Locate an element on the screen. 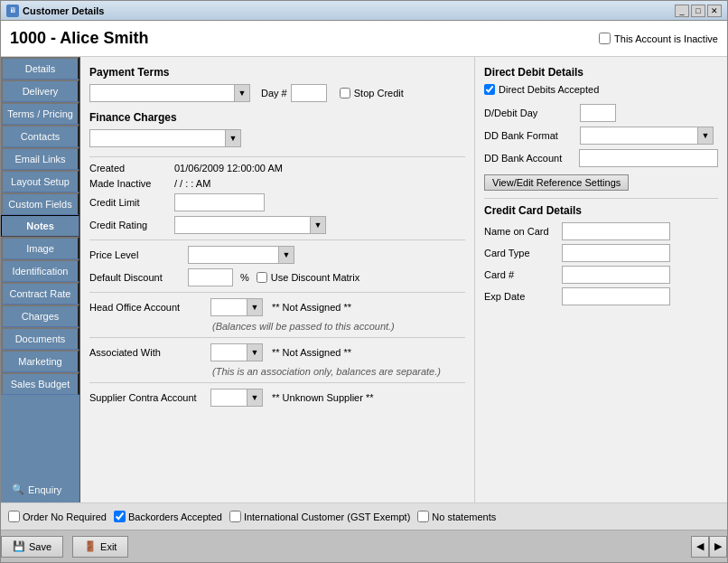 The height and width of the screenshot is (563, 728). payment-method-combo: Given Day After EOM ▼ is located at coordinates (170, 93).